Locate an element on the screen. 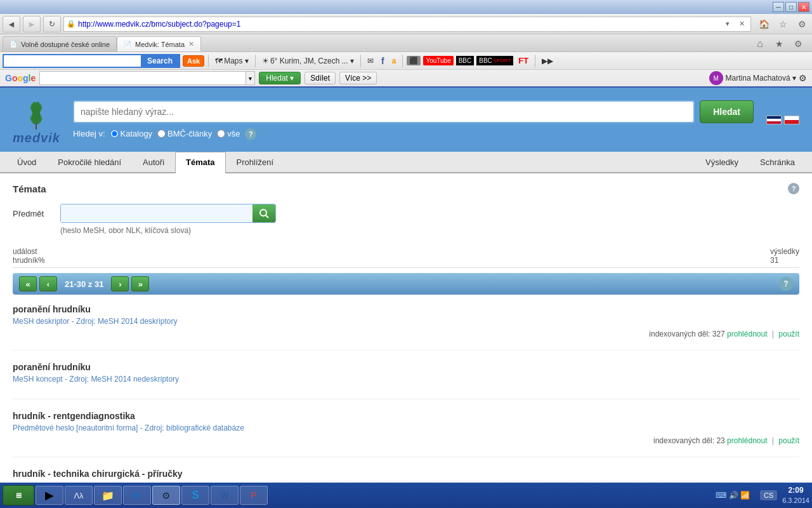  google-vice-button: Více >> is located at coordinates (358, 78).